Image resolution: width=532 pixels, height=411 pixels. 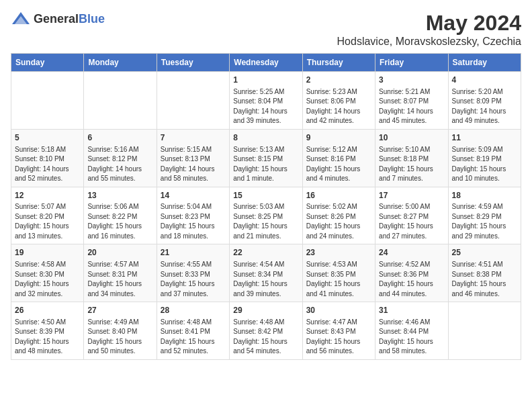 I want to click on calendar-cell: 26Sunrise: 4:50 AM Sunset: 8:39 PM Dayli…, so click(x=48, y=331).